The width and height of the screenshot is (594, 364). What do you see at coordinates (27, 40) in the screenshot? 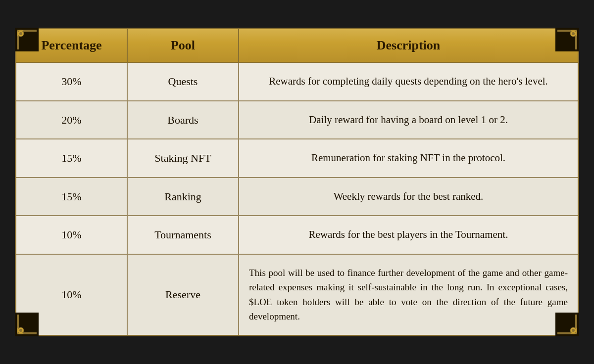
I see `corner-decoration-tl` at bounding box center [27, 40].